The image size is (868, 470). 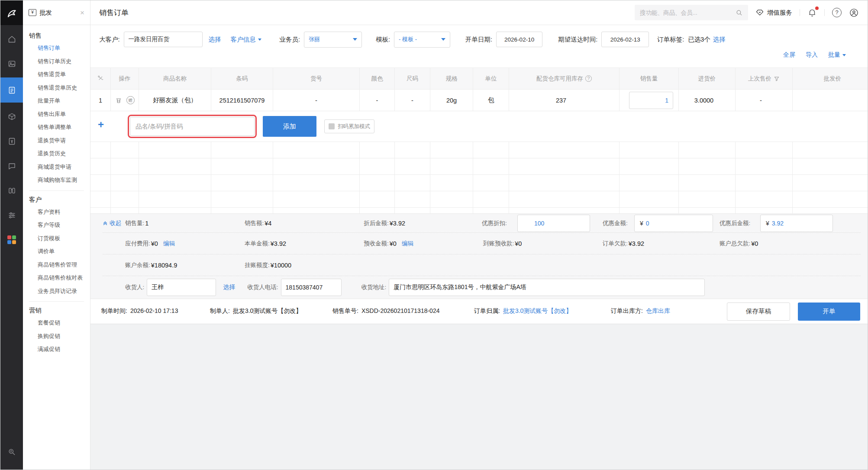 What do you see at coordinates (547, 287) in the screenshot?
I see `address-input` at bounding box center [547, 287].